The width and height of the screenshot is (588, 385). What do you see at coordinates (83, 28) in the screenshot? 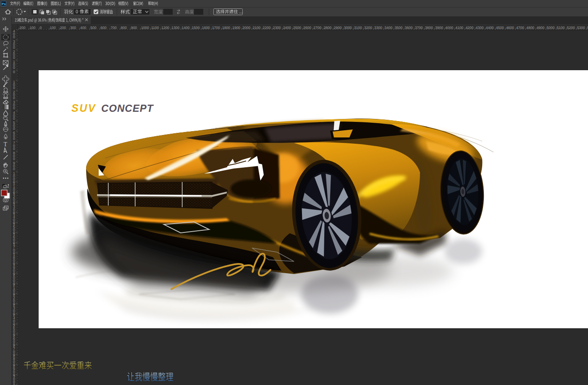
I see `svg-text: 400` at bounding box center [83, 28].